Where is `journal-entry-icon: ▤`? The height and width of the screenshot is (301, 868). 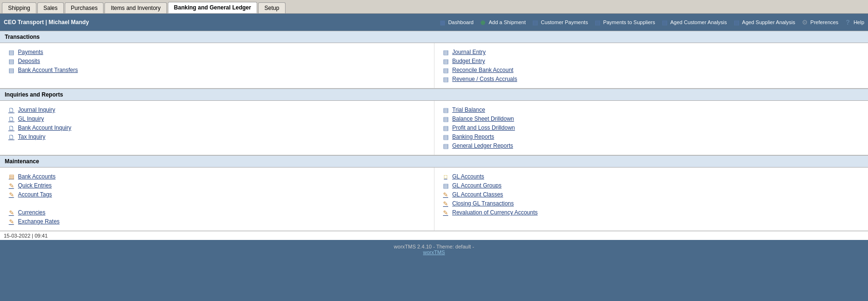 journal-entry-icon: ▤ is located at coordinates (446, 52).